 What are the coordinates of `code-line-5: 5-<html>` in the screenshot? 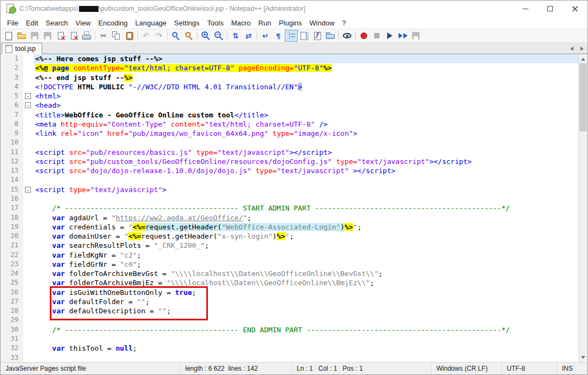 It's located at (289, 96).